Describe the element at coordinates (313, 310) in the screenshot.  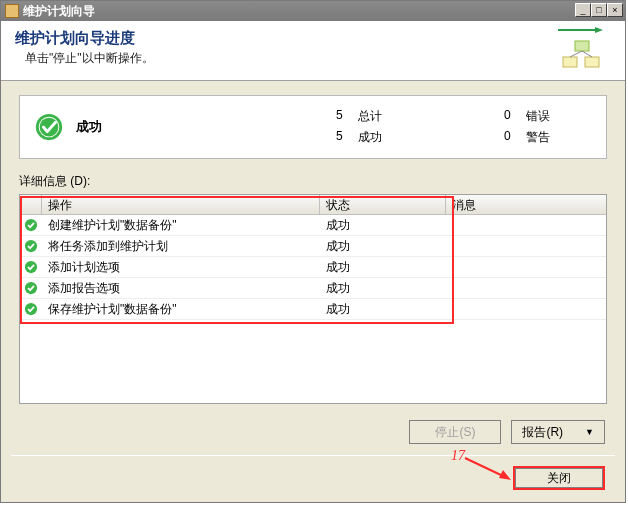
I see `table-row: 保存维护计划"数据备份" 成功` at that location.